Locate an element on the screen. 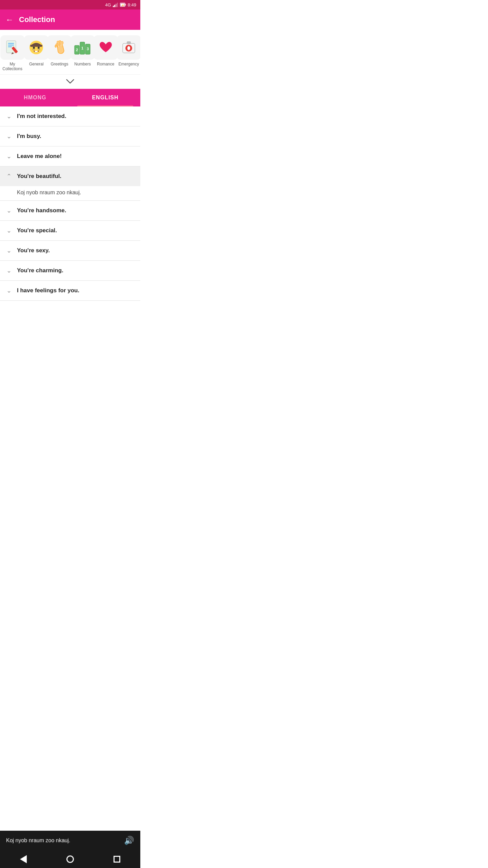 The width and height of the screenshot is (488, 868). chevron-down-icon is located at coordinates (70, 81).